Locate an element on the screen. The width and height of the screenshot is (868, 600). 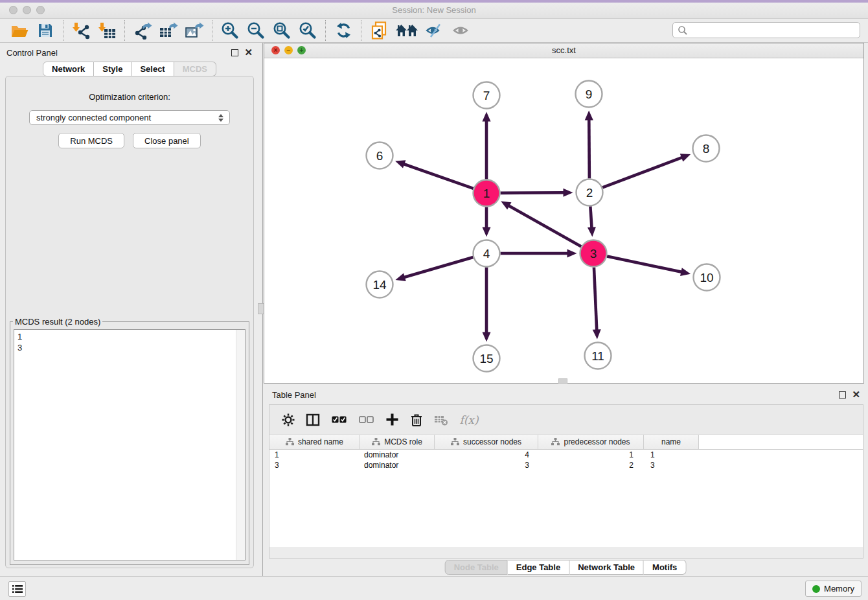
column-header-shared-name: shared name is located at coordinates (315, 442).